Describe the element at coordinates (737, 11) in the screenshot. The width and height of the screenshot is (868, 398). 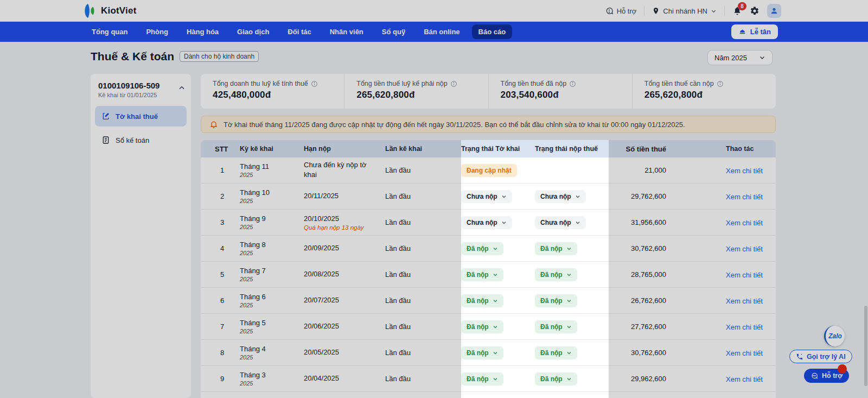
I see `notifications-button: 8` at that location.